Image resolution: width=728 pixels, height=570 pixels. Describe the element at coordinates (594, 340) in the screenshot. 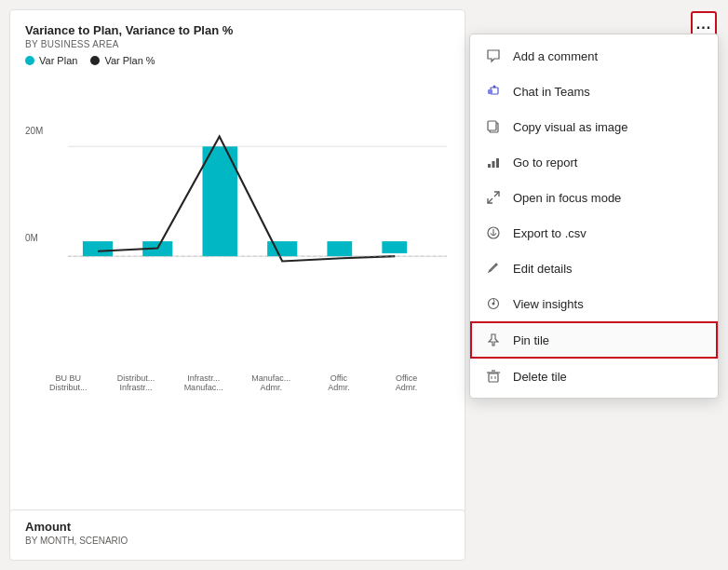

I see `menu-item-pin-tile: Pin tile` at that location.